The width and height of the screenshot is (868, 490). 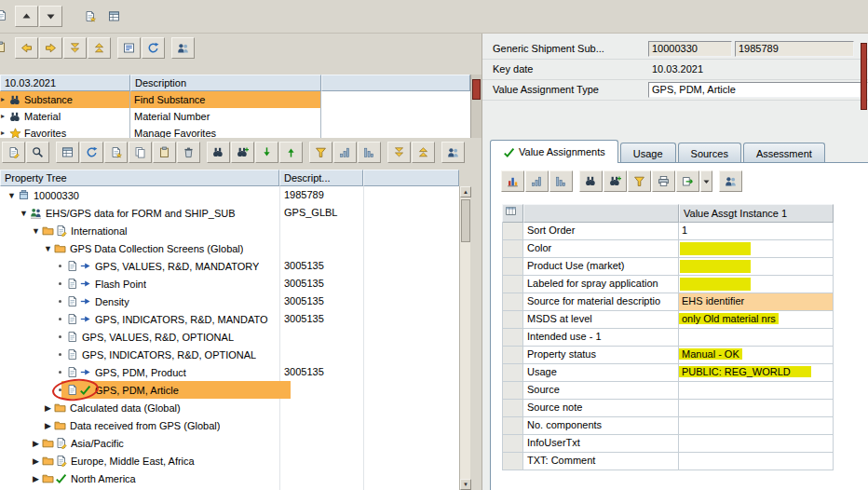 I want to click on tree-row: ▼GPS Data Collection Screens (Global), so click(x=229, y=248).